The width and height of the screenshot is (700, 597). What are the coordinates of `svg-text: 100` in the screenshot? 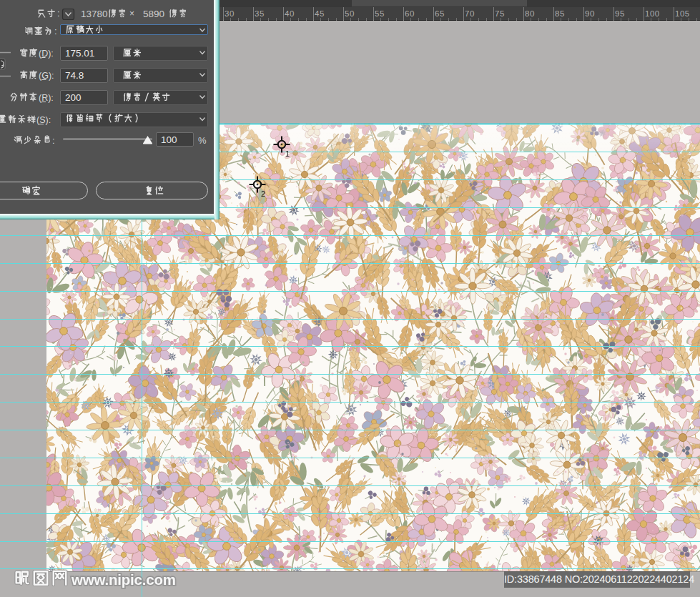 It's located at (169, 140).